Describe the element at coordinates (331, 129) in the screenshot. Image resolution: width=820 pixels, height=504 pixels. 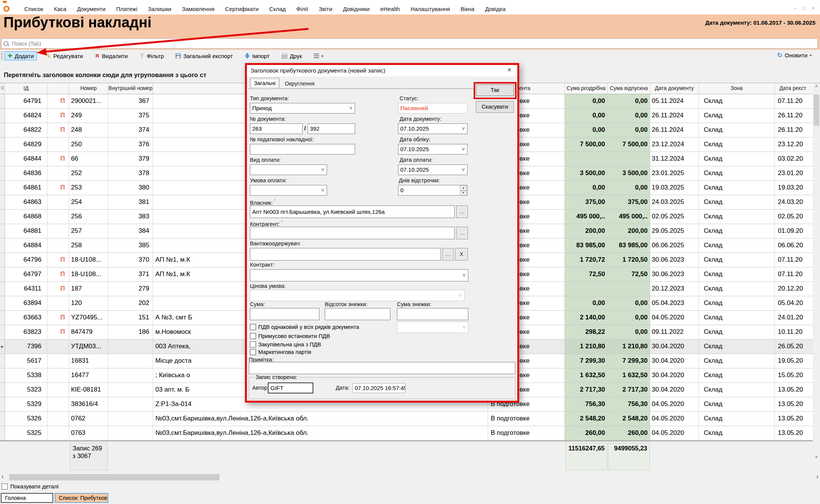
I see `doc-number-suffix-input: 392` at that location.